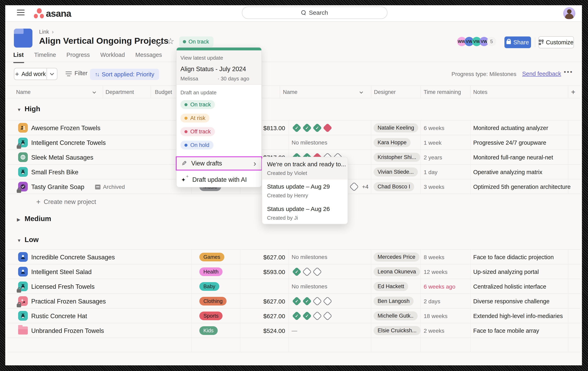  I want to click on notes: Progressive 24/7 groupware, so click(510, 143).